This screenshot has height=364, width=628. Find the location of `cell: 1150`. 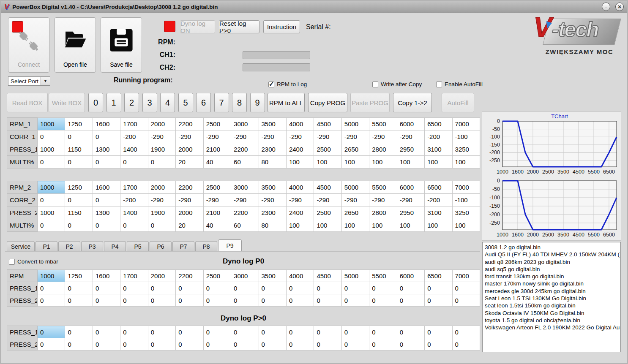

cell: 1150 is located at coordinates (79, 213).